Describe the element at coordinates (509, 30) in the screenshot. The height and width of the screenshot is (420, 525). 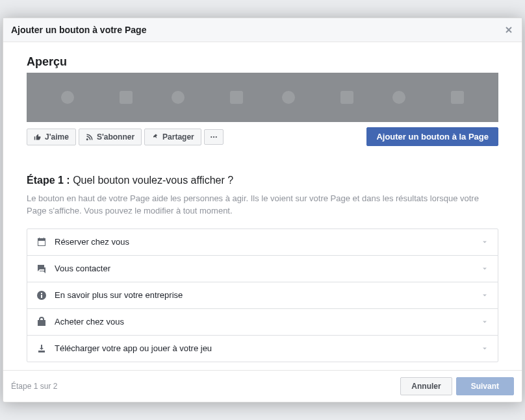
I see `close-icon` at that location.